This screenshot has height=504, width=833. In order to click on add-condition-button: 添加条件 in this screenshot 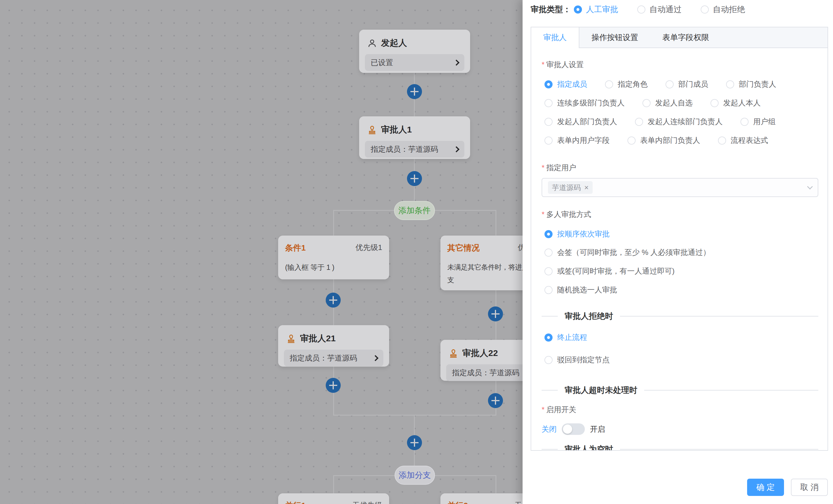, I will do `click(414, 210)`.